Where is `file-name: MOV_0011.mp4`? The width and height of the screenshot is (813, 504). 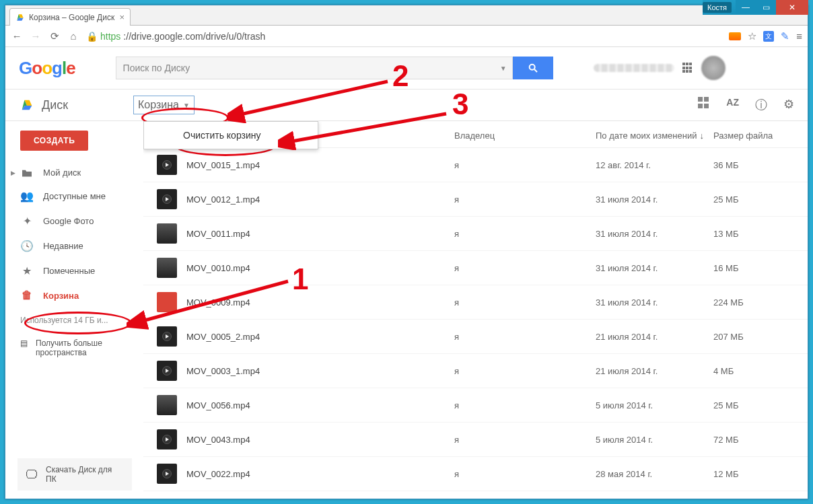 file-name: MOV_0011.mp4 is located at coordinates (320, 234).